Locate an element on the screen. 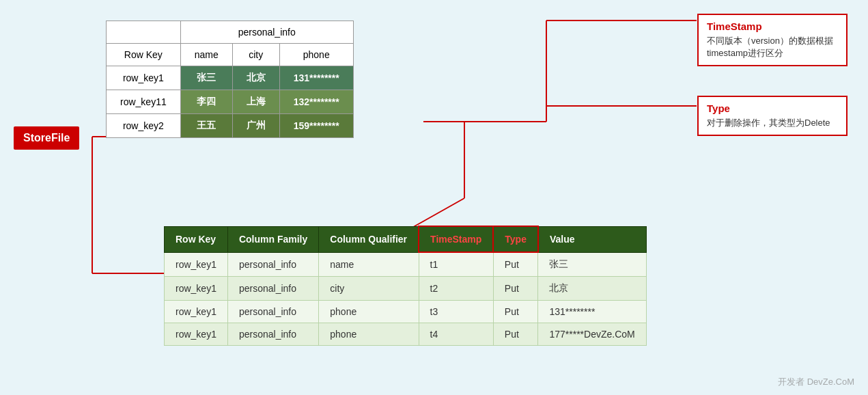  b-row2-type: Put is located at coordinates (516, 288).